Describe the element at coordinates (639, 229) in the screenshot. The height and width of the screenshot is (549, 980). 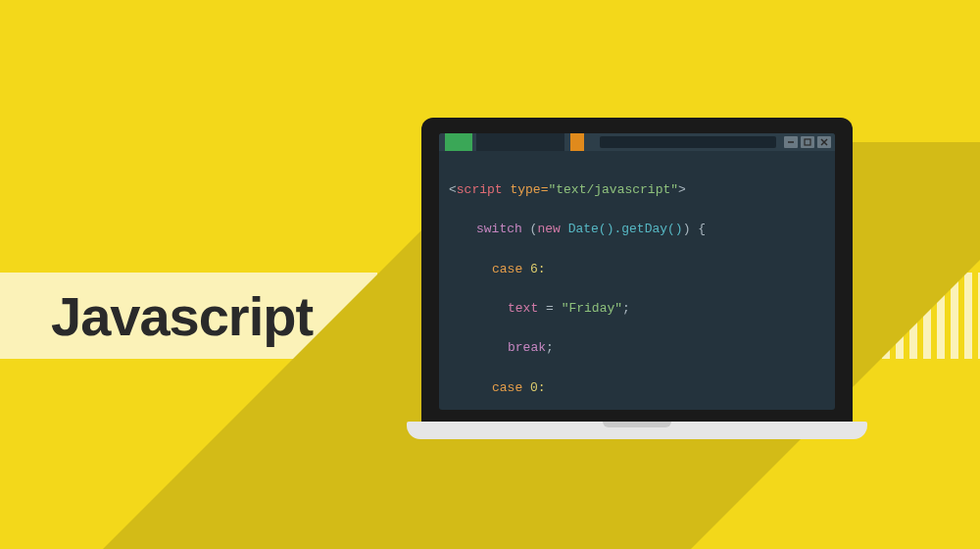
I see `code-line: switch (new Date().getDay()) {` at that location.